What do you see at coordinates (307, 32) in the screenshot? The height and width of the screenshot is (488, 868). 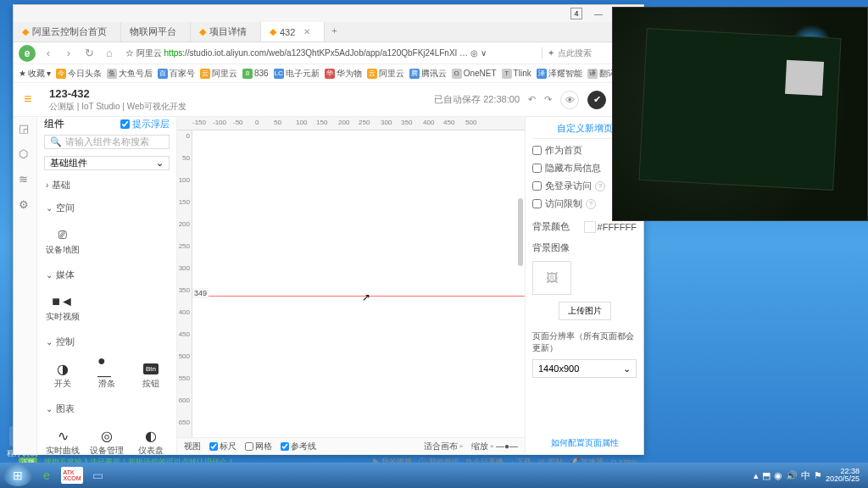 I see `tab-close-icon: ✕` at bounding box center [307, 32].